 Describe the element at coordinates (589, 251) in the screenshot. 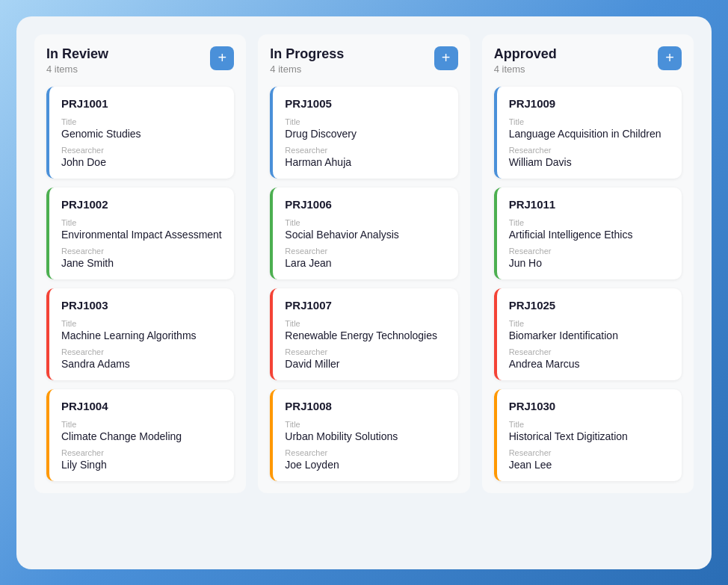

I see `card-researcher-label-PRJ1011: Researcher` at that location.